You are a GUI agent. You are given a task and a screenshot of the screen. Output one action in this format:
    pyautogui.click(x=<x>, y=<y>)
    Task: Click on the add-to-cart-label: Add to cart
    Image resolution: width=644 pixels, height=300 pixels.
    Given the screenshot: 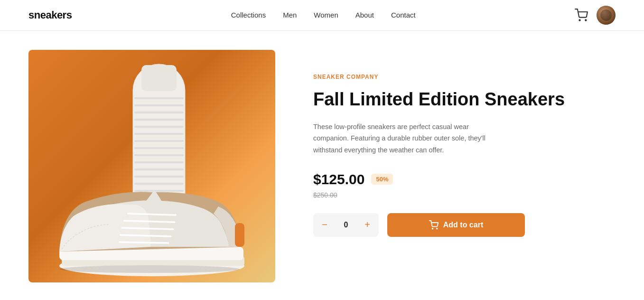 What is the action you would take?
    pyautogui.click(x=463, y=225)
    